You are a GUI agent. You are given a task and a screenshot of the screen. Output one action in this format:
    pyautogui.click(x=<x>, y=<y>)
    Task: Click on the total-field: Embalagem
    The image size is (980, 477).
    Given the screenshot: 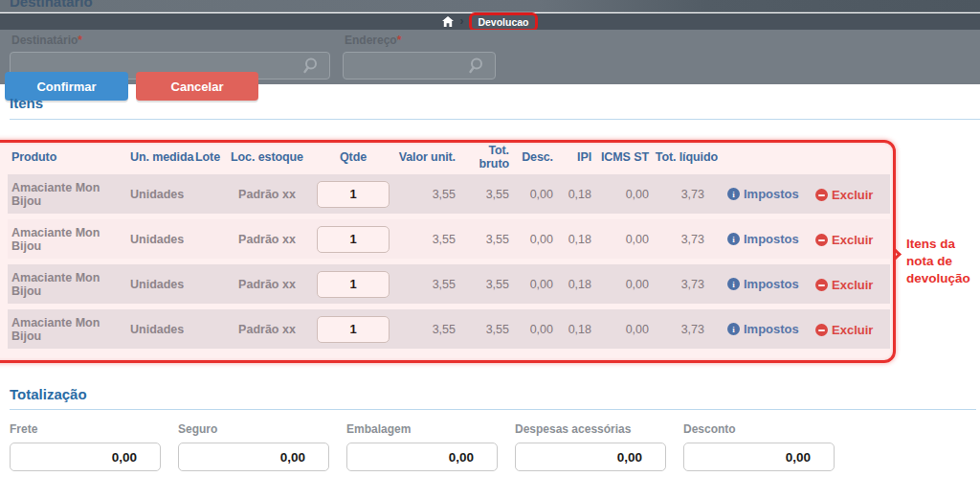 What is the action you would take?
    pyautogui.click(x=422, y=446)
    